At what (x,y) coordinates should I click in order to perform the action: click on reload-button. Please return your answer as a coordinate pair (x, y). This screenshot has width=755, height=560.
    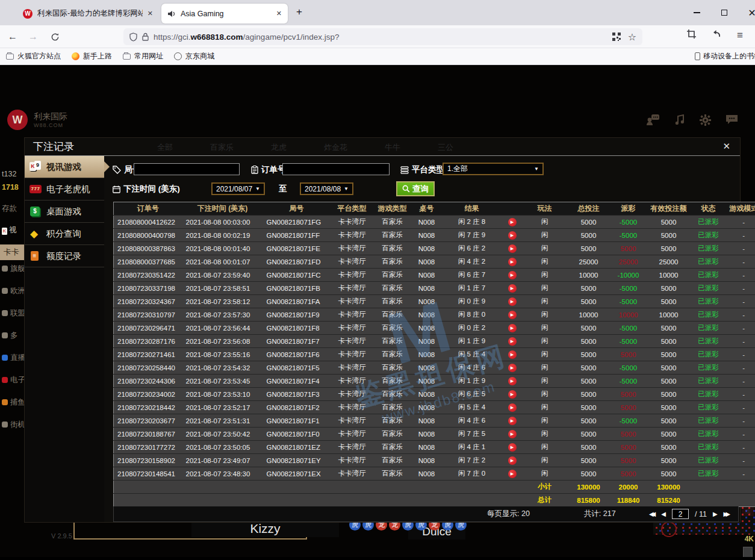
    Looking at the image, I should click on (55, 37).